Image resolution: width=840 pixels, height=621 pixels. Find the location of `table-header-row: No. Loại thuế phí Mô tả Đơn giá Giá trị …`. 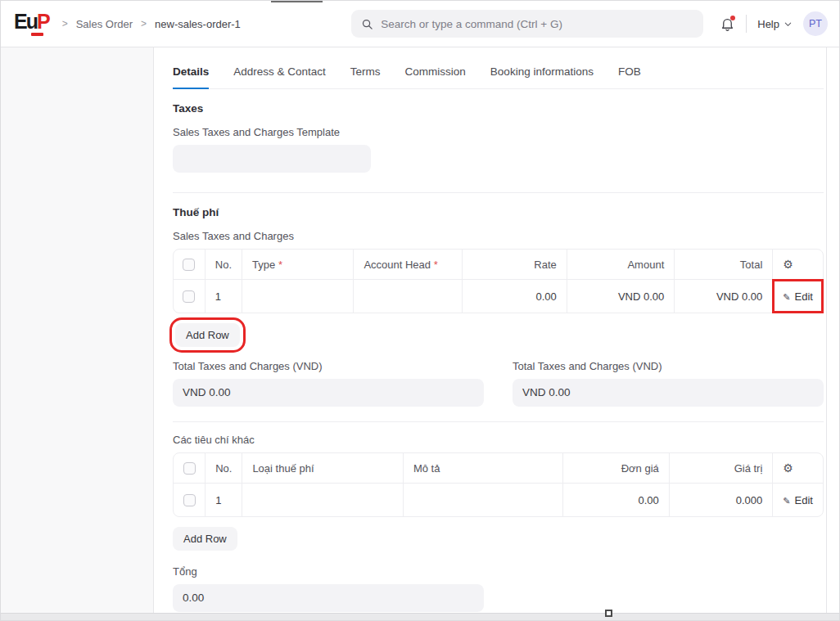

table-header-row: No. Loại thuế phí Mô tả Đơn giá Giá trị … is located at coordinates (498, 468).